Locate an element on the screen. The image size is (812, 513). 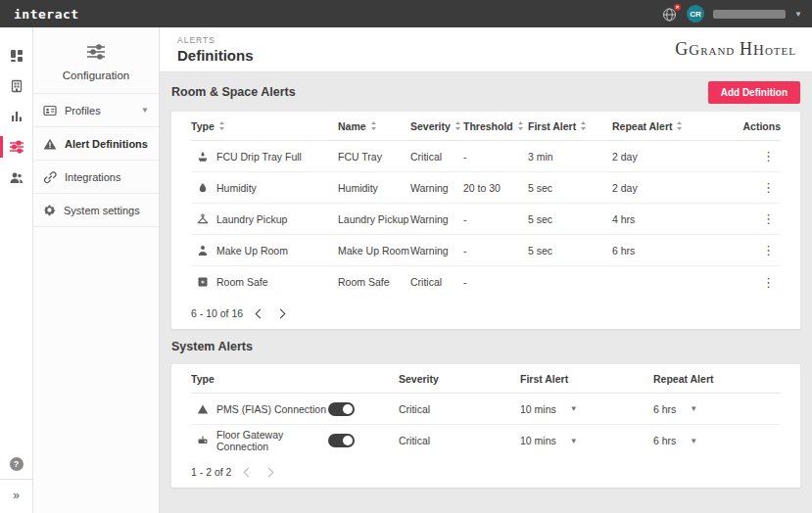
sidebar-item-label: Profiles is located at coordinates (99, 111).